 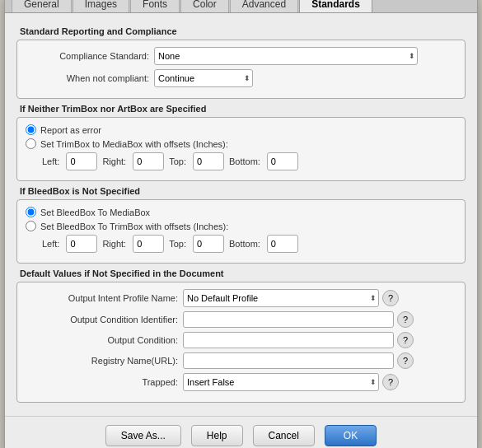 What do you see at coordinates (391, 298) in the screenshot?
I see `output-intent-help-button: ?` at bounding box center [391, 298].